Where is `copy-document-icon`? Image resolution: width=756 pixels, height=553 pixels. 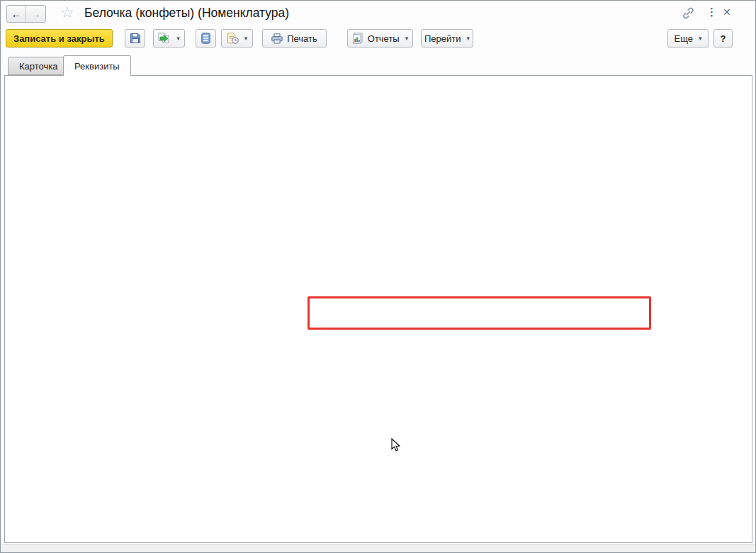 copy-document-icon is located at coordinates (164, 38).